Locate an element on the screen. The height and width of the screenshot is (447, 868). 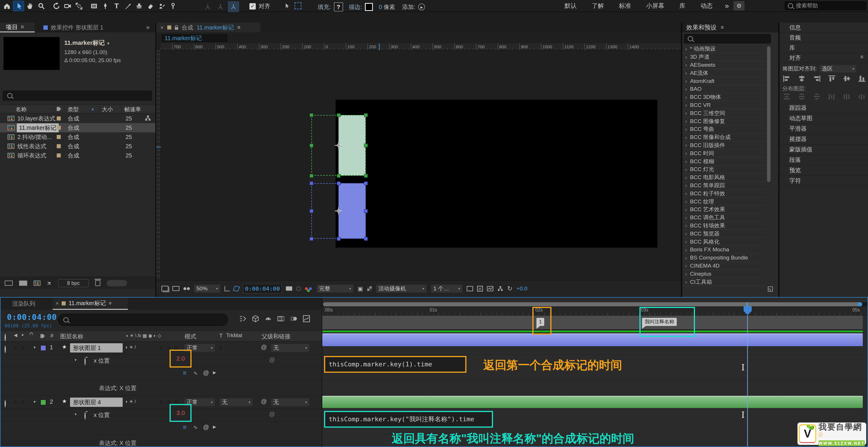
stopwatch-icon is located at coordinates (85, 362).